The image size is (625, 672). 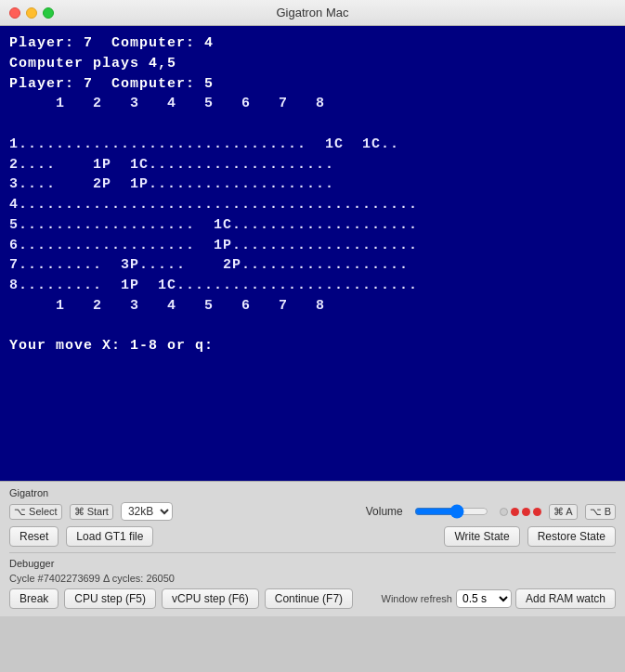 What do you see at coordinates (312, 536) in the screenshot?
I see `gigatron-buttons-row: Reset Load GT1 file Write State Restore …` at bounding box center [312, 536].